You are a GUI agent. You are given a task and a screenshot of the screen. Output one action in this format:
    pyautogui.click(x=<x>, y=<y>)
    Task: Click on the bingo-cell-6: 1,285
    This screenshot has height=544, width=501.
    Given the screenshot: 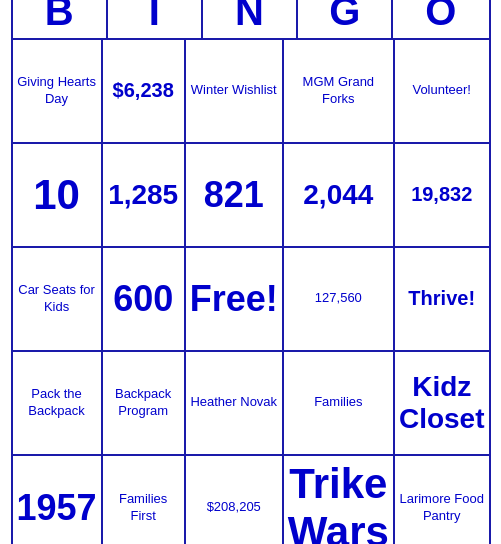 What is the action you would take?
    pyautogui.click(x=144, y=196)
    